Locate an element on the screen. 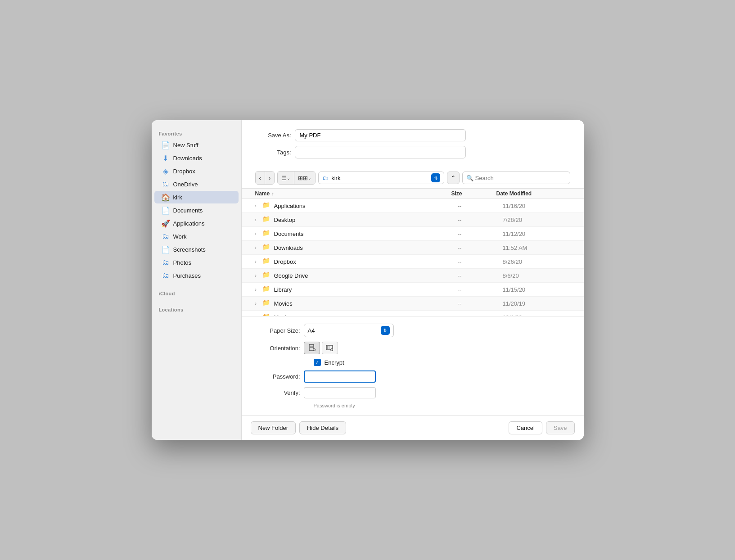 Image resolution: width=735 pixels, height=560 pixels. sidebar-item-label: Photos is located at coordinates (182, 263).